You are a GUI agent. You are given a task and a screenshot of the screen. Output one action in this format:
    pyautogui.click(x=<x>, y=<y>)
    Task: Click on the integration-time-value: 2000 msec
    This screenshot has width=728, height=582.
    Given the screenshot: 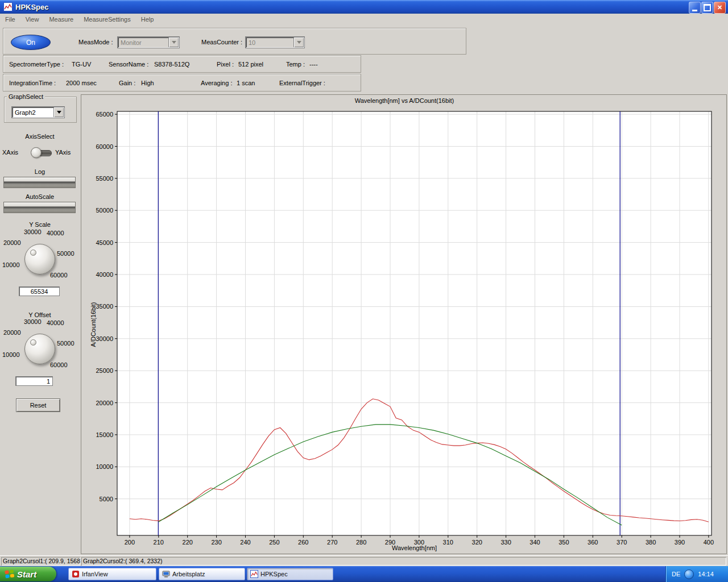 What is the action you would take?
    pyautogui.click(x=81, y=83)
    